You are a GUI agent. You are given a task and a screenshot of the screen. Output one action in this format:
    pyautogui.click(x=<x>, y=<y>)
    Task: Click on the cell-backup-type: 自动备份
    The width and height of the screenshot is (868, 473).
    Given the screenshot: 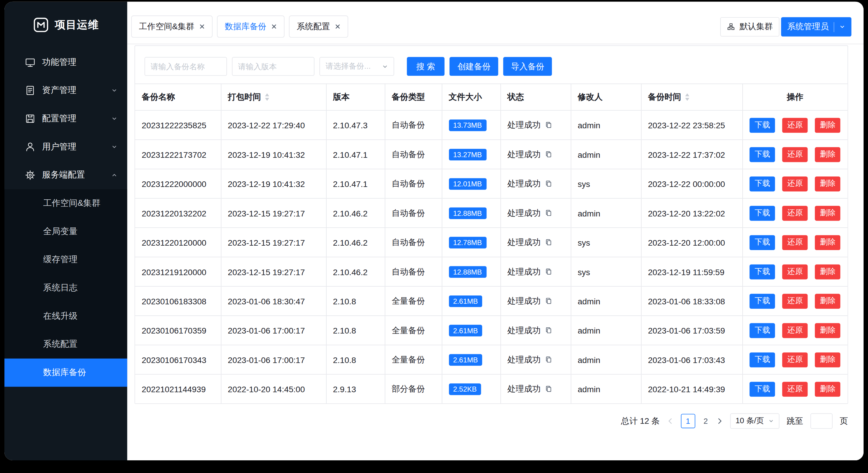 What is the action you would take?
    pyautogui.click(x=413, y=272)
    